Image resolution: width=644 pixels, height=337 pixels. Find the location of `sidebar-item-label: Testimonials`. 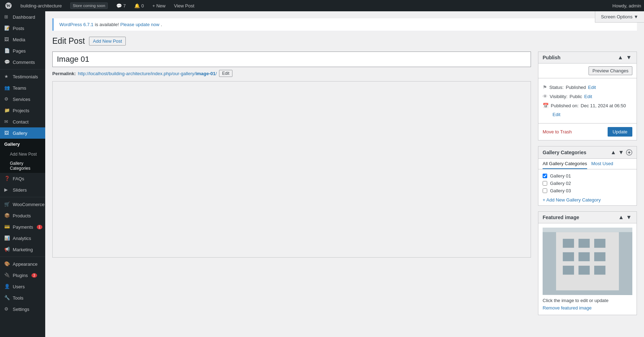

sidebar-item-label: Testimonials is located at coordinates (25, 77).